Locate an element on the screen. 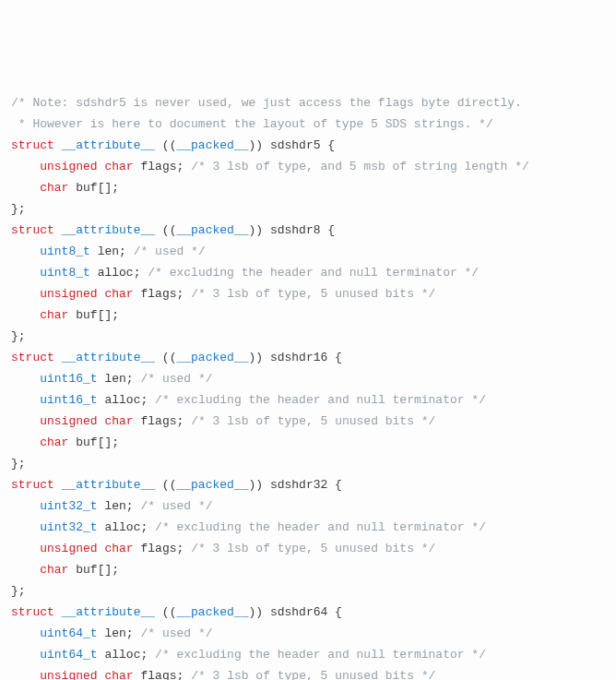 This screenshot has height=680, width=616. field-alloc: uint64_t alloc; /* excluding the header … is located at coordinates (308, 655).